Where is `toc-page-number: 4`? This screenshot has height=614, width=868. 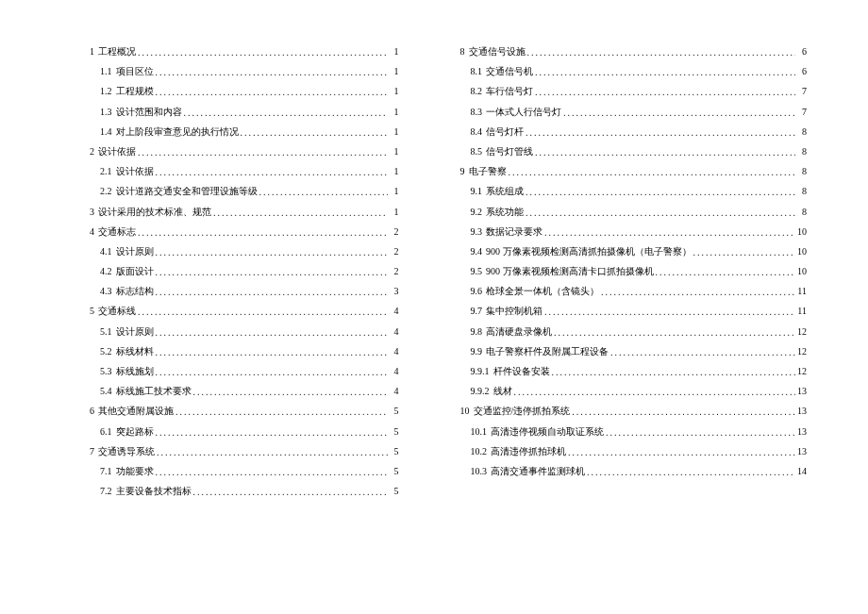
toc-page-number: 4 is located at coordinates (394, 372).